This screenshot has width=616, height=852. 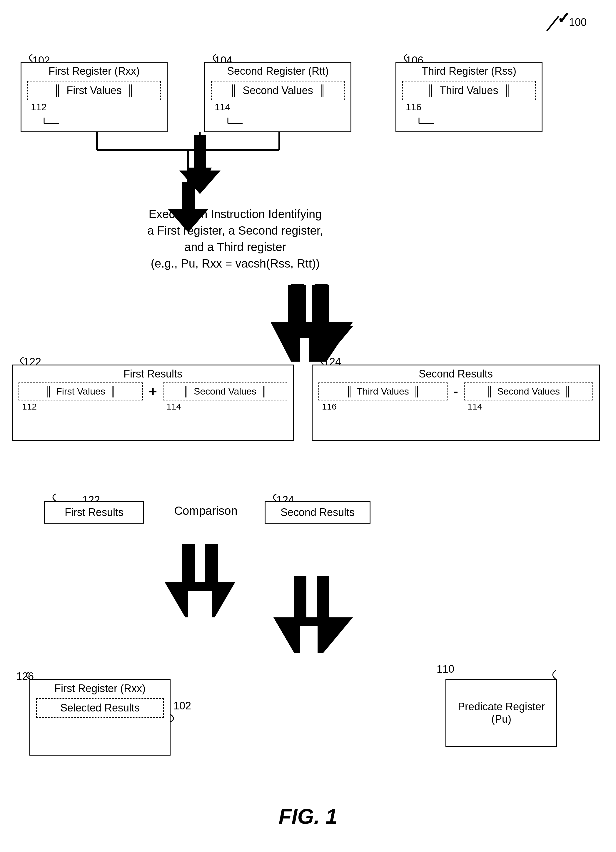 I want to click on ref-112-results: 112, so click(x=29, y=406).